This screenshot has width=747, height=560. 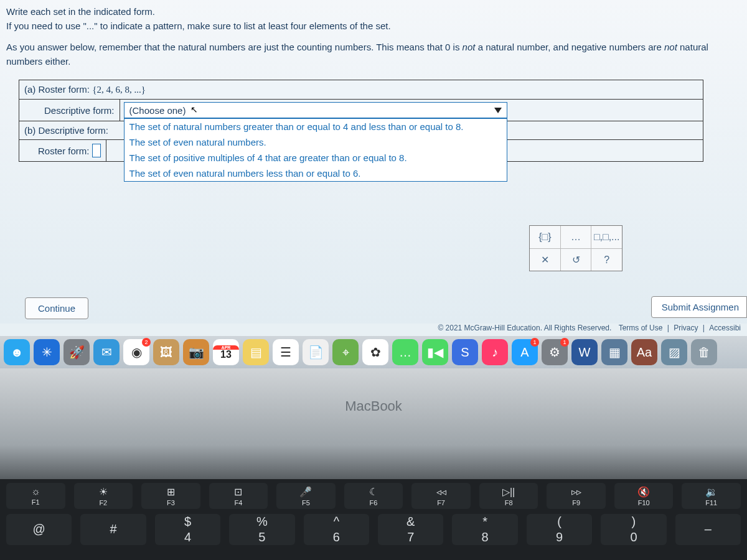 I want to click on dock-shortcuts-icon: S, so click(x=465, y=352).